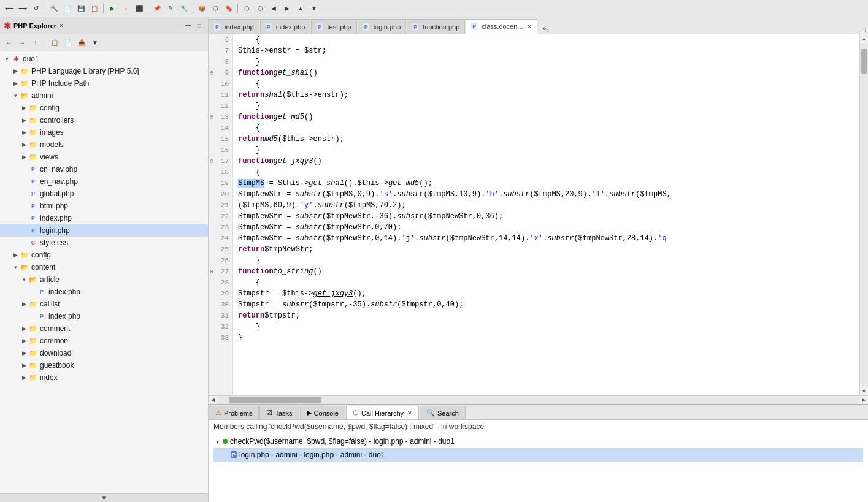 The width and height of the screenshot is (868, 502). What do you see at coordinates (112, 9) in the screenshot?
I see `toolbar-run-btn: ▶` at bounding box center [112, 9].